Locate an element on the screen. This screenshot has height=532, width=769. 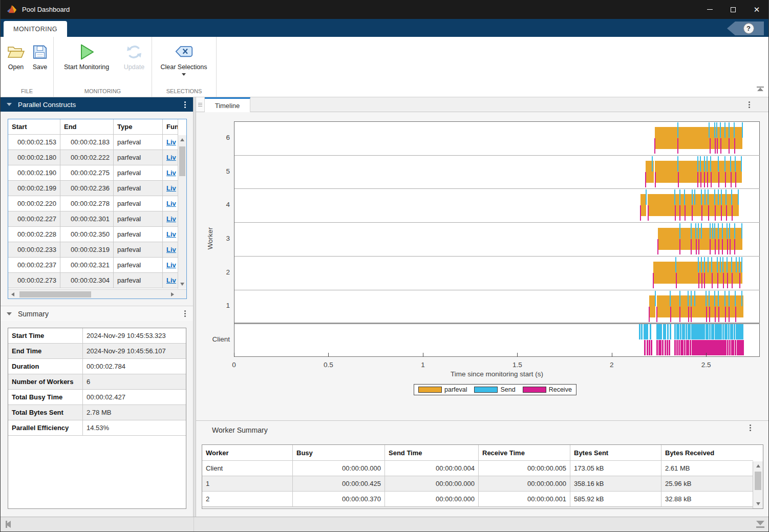
summary-label: Total Bytes Sent is located at coordinates (46, 413).